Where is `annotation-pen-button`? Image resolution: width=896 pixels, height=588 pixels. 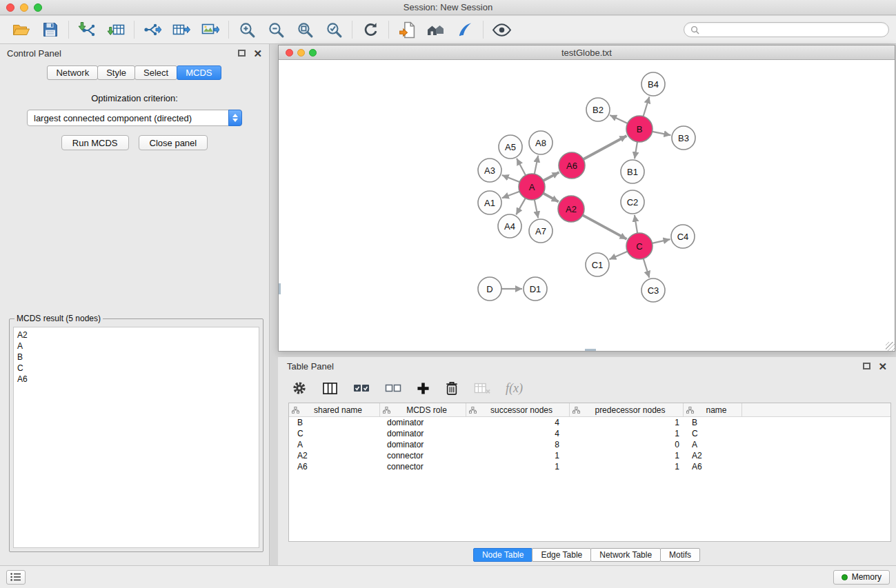
annotation-pen-button is located at coordinates (465, 30).